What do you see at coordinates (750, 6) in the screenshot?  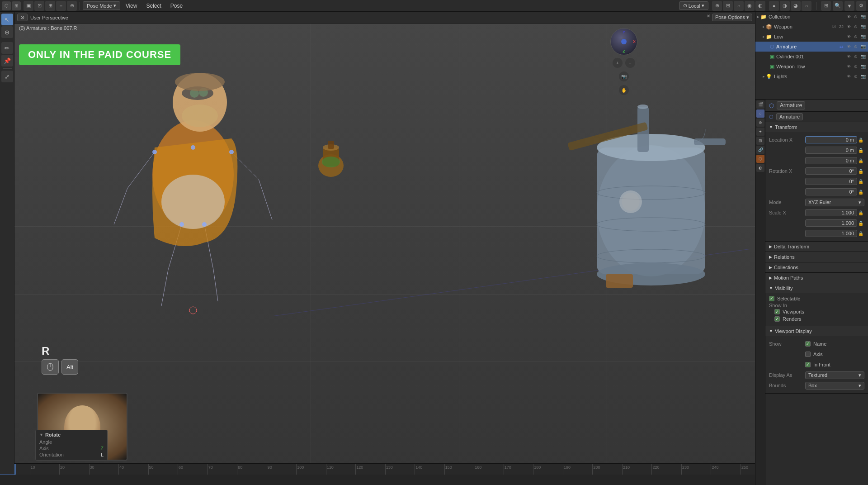 I see `overlay-icon: ◉` at bounding box center [750, 6].